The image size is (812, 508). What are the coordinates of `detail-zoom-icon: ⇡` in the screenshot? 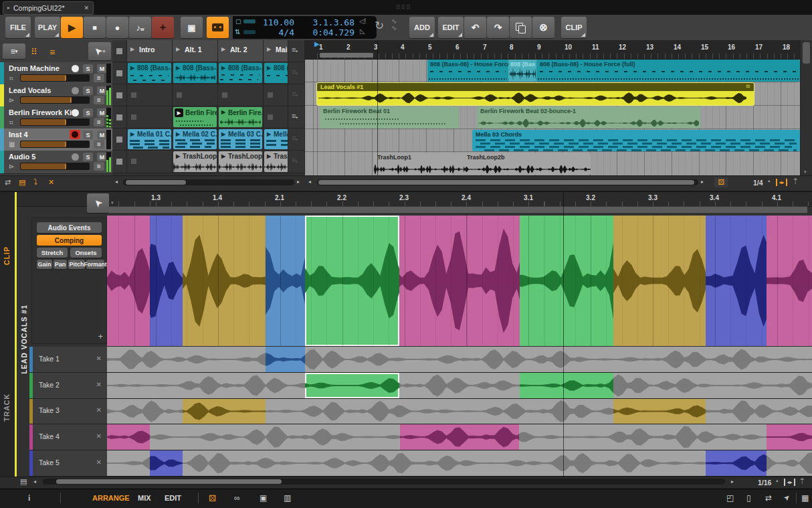 It's located at (795, 181).